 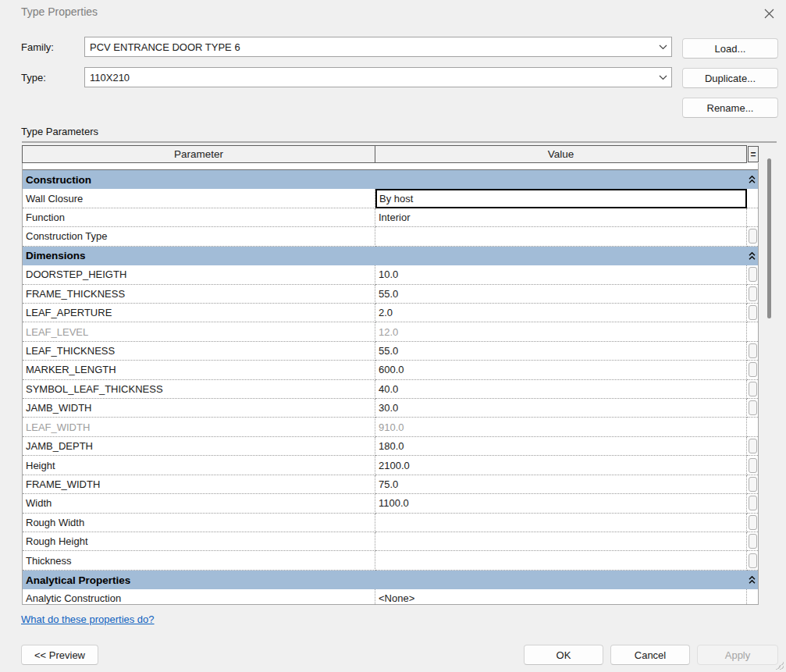 What do you see at coordinates (561, 218) in the screenshot?
I see `parameter-value-cell: Interior` at bounding box center [561, 218].